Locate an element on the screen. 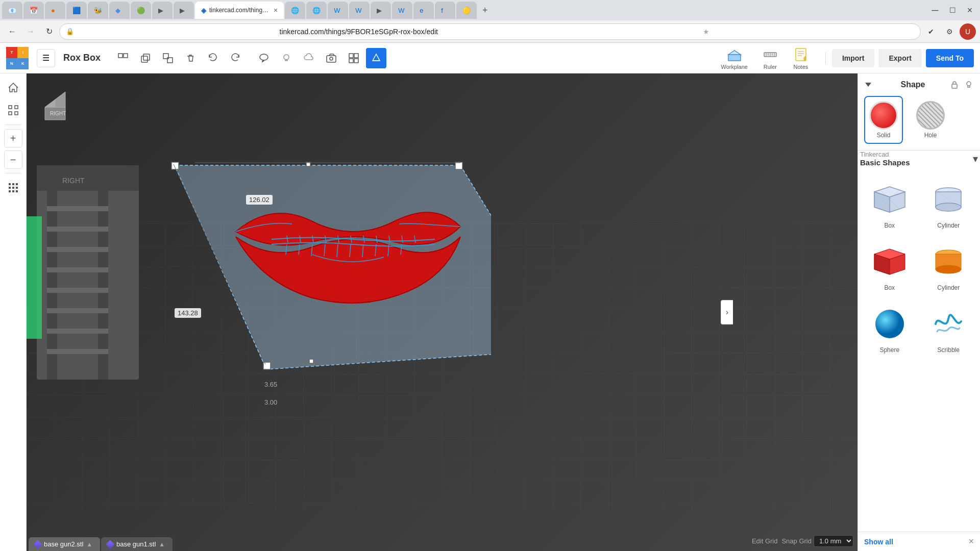 The width and height of the screenshot is (980, 551). tab-close-10: × is located at coordinates (276, 10).